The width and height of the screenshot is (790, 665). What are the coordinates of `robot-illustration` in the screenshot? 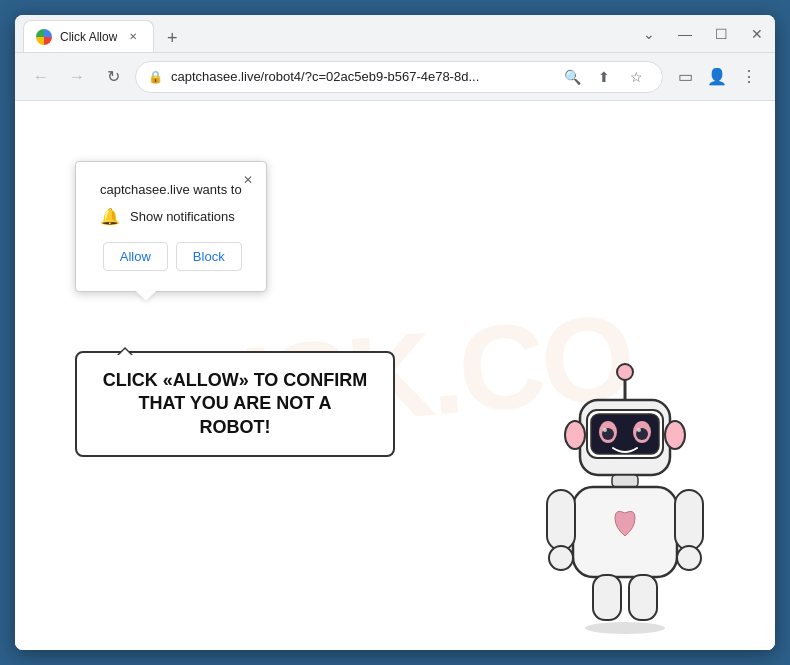 It's located at (625, 500).